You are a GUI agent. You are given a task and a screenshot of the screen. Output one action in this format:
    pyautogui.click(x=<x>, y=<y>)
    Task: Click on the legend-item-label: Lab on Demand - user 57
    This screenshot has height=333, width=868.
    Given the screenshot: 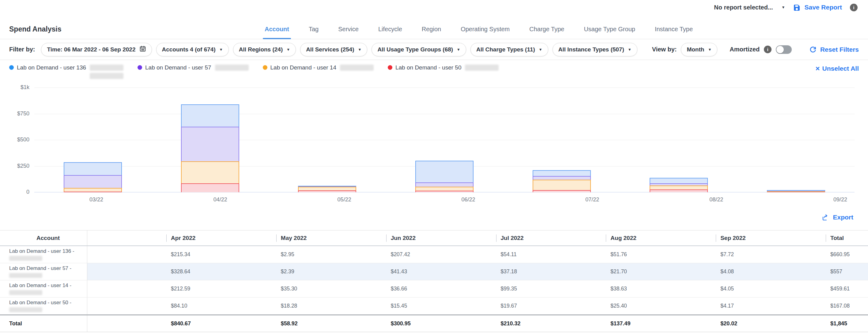 What is the action you would take?
    pyautogui.click(x=178, y=68)
    